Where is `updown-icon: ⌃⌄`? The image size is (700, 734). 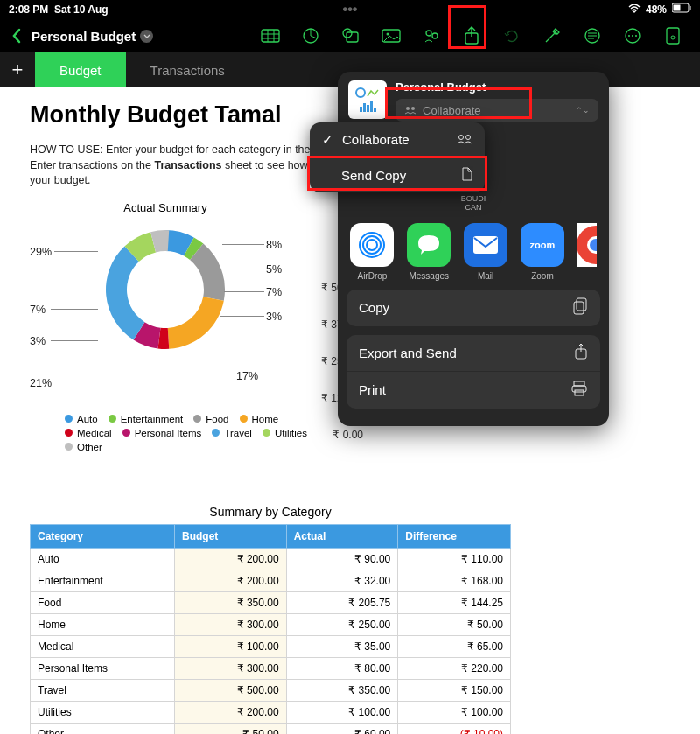
updown-icon: ⌃⌄ is located at coordinates (583, 110).